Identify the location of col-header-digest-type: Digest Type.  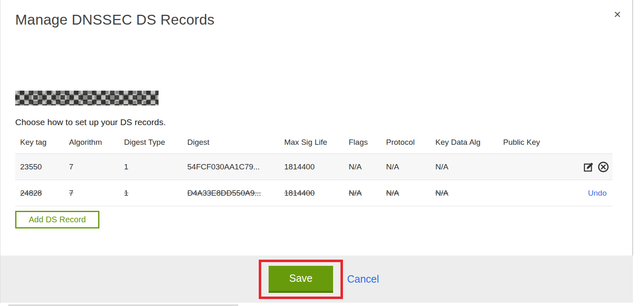
(151, 144).